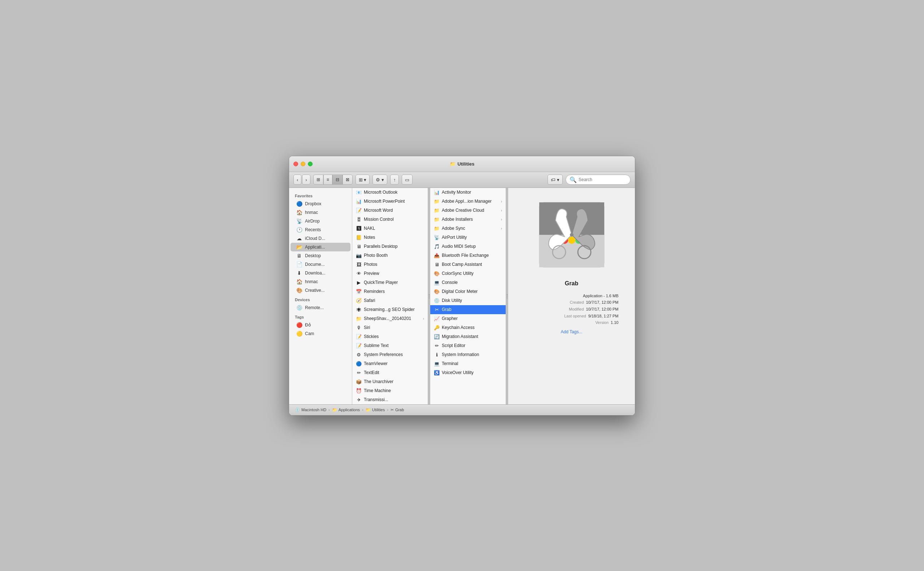 The width and height of the screenshot is (924, 571). What do you see at coordinates (320, 334) in the screenshot?
I see `sidebar-item-tag-orange: 🟡 Cam` at bounding box center [320, 334].